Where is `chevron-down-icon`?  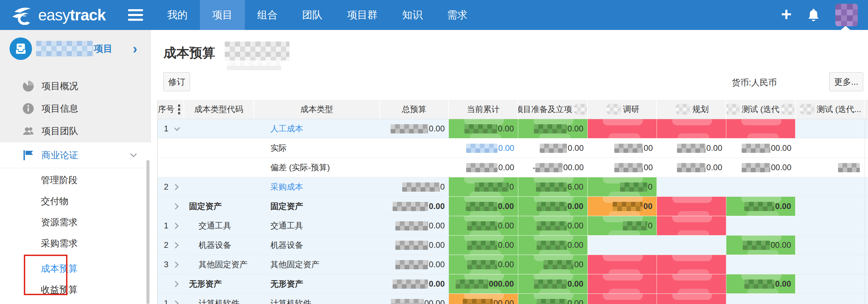
chevron-down-icon is located at coordinates (177, 128).